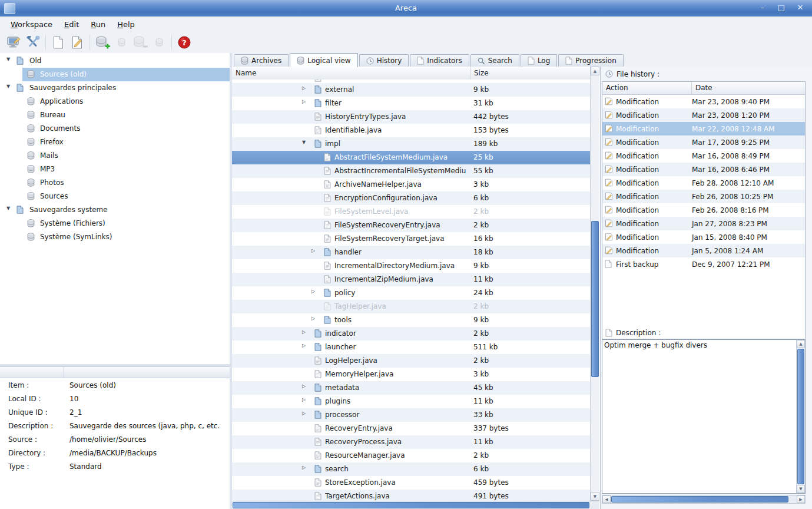 This screenshot has width=812, height=509. I want to click on file-row-indicator: ▷indicator2 kb, so click(411, 333).